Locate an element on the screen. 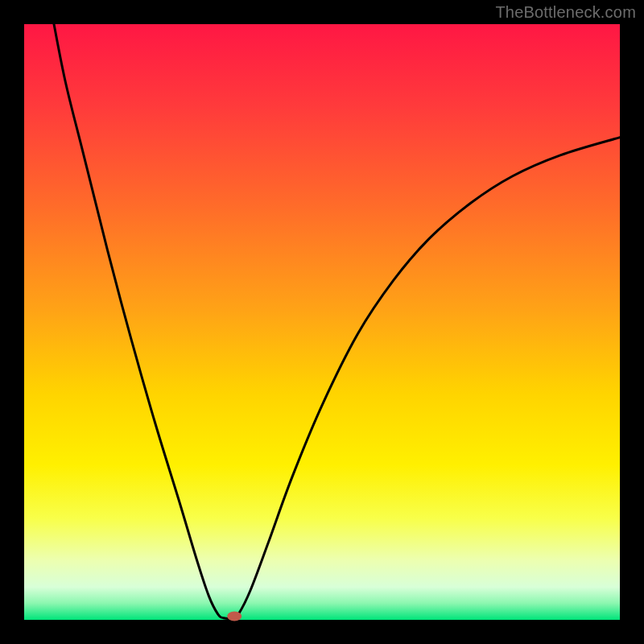 Image resolution: width=644 pixels, height=644 pixels. watermark-text: TheBottleneck.com is located at coordinates (565, 13).